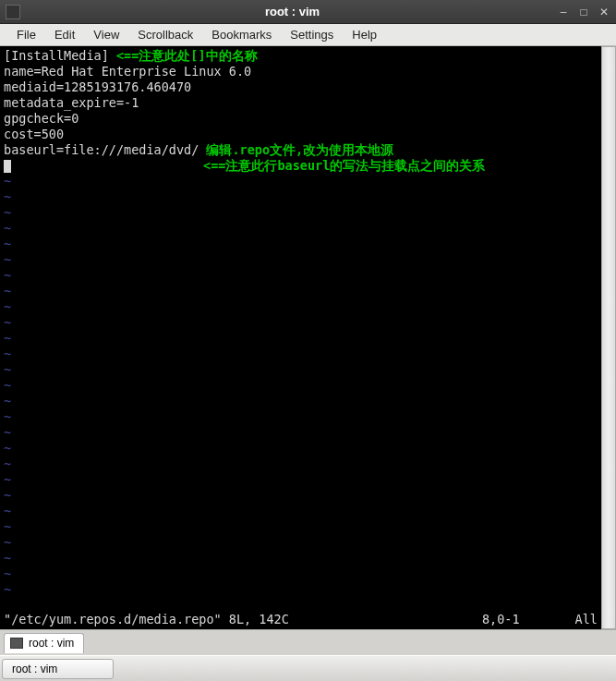 The image size is (616, 681). I want to click on menu-settings: Settings, so click(312, 35).